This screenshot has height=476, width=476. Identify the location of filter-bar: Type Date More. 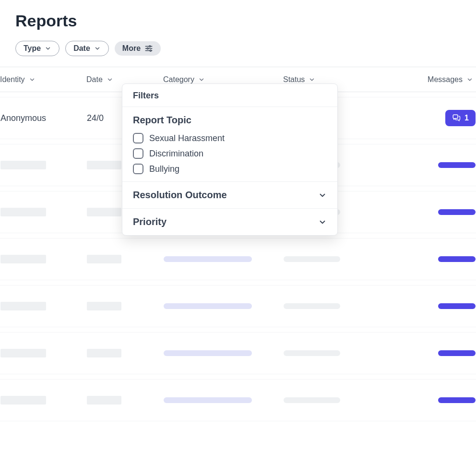
(238, 48).